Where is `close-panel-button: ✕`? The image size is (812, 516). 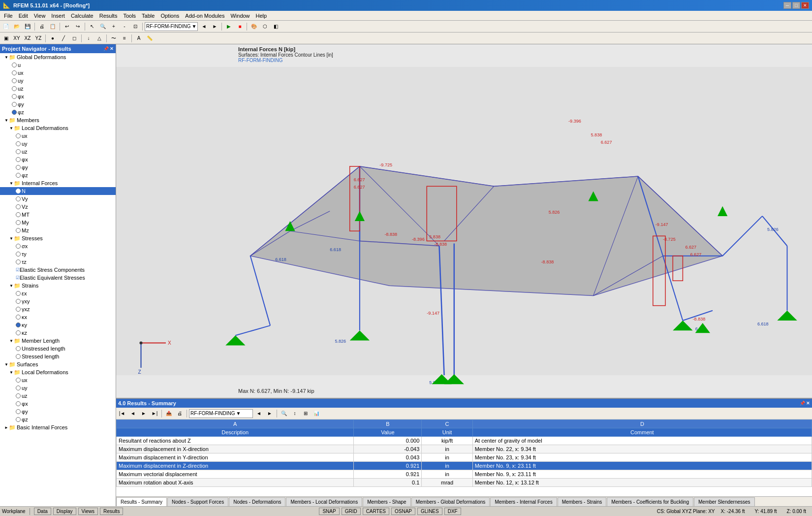
close-panel-button: ✕ is located at coordinates (112, 49).